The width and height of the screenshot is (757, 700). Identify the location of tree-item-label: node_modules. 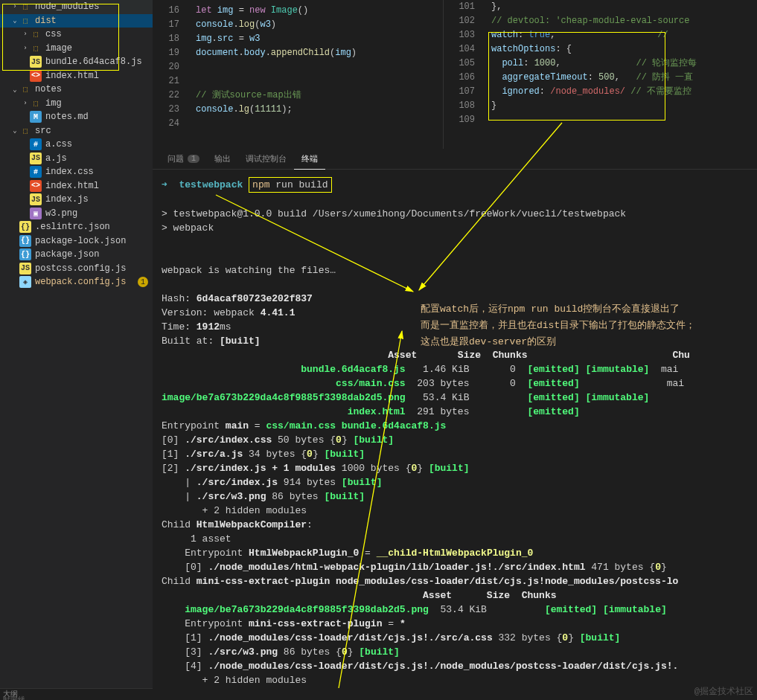
(67, 7).